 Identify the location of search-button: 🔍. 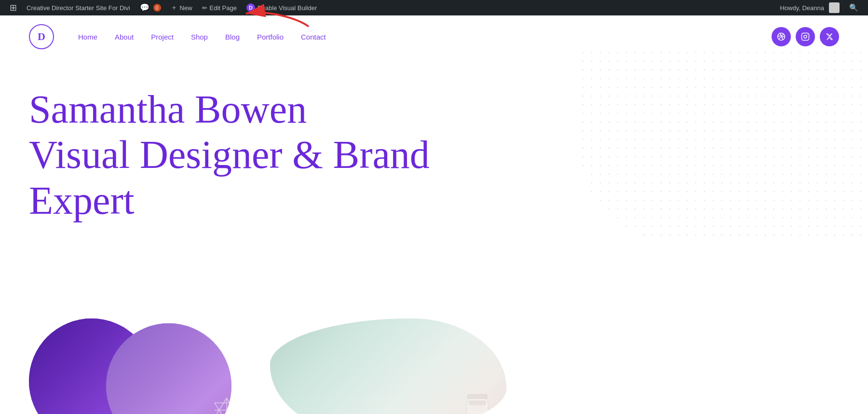
(854, 8).